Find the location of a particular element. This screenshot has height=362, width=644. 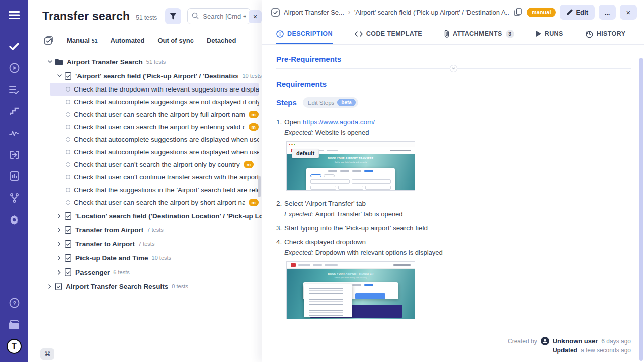

tab-code-template: CODE TEMPLATE is located at coordinates (388, 34).